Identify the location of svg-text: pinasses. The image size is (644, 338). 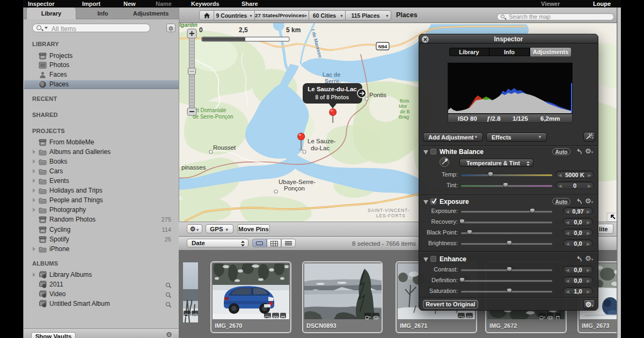
(194, 167).